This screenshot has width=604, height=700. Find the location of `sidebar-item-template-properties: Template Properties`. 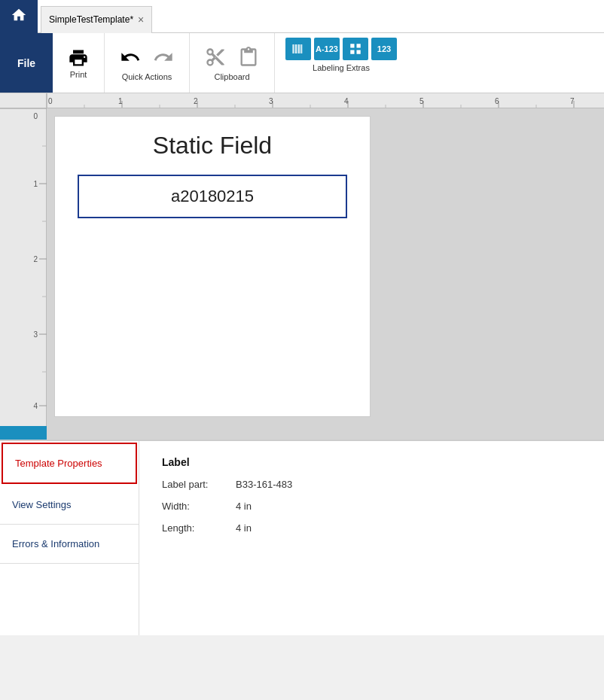

sidebar-item-template-properties: Template Properties is located at coordinates (69, 464).